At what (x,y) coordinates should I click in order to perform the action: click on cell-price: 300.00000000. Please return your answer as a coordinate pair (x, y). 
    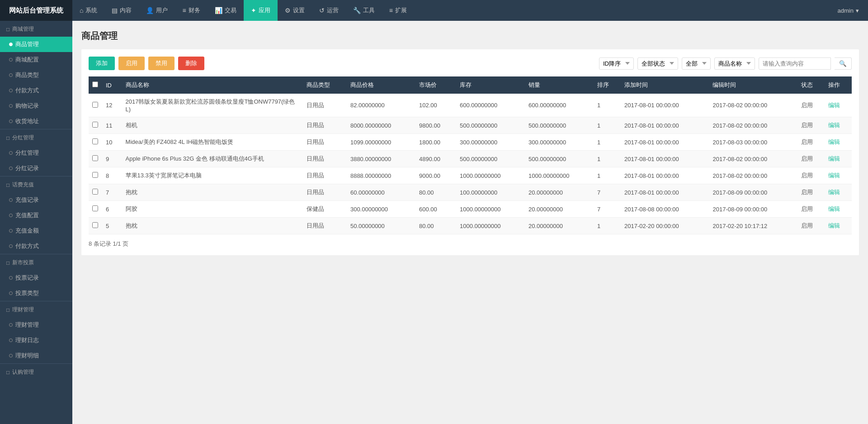
    Looking at the image, I should click on (381, 209).